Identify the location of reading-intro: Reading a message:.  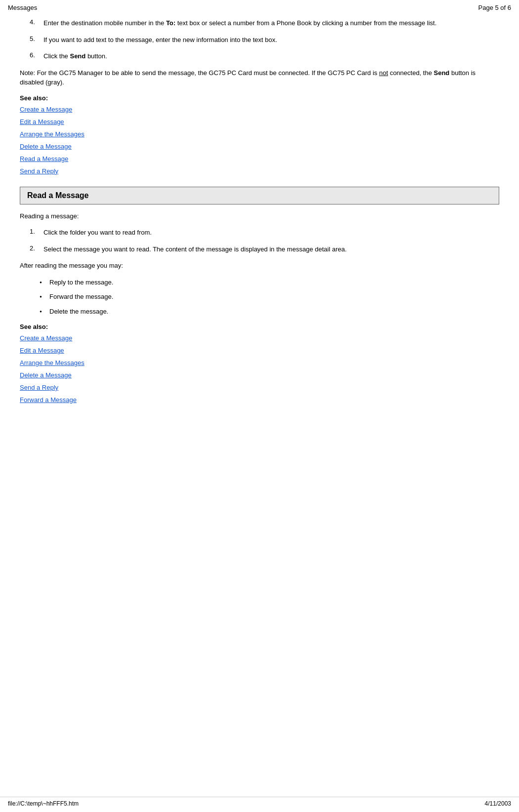
(260, 216).